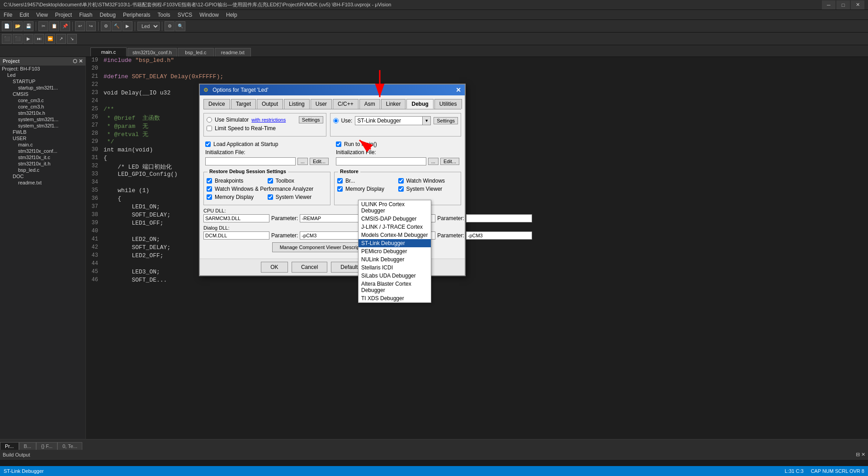  What do you see at coordinates (180, 26) in the screenshot?
I see `search-button: 🔍` at bounding box center [180, 26].